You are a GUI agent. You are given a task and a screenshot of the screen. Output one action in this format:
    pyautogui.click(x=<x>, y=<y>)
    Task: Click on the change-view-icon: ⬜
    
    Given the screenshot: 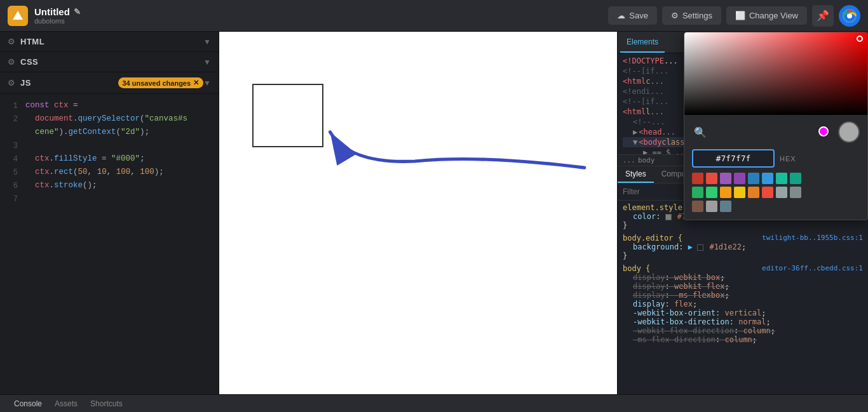 What is the action you would take?
    pyautogui.click(x=740, y=15)
    